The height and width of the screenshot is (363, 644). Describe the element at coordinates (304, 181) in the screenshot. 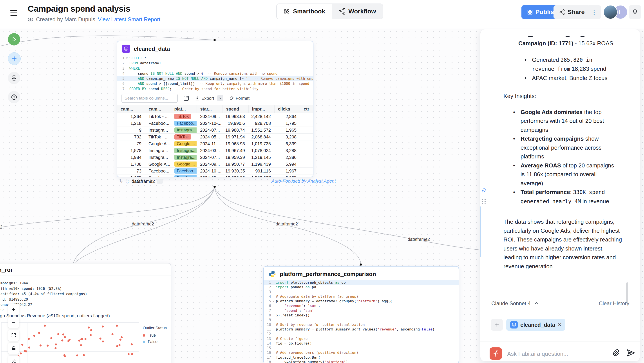

I see `auto-focus-note: Auto-Focused by Analyst Agent` at that location.